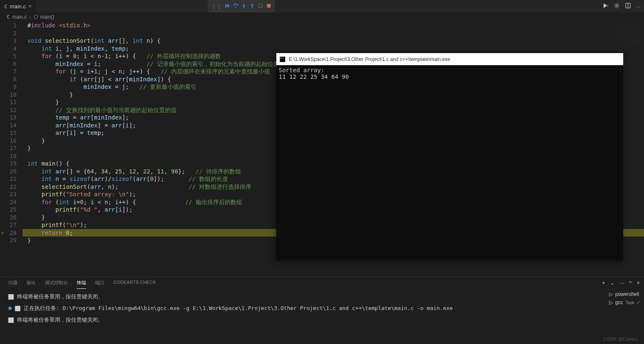 The width and height of the screenshot is (644, 344). Describe the element at coordinates (621, 339) in the screenshot. I see `watermark: CSDN @Cyber.L` at that location.